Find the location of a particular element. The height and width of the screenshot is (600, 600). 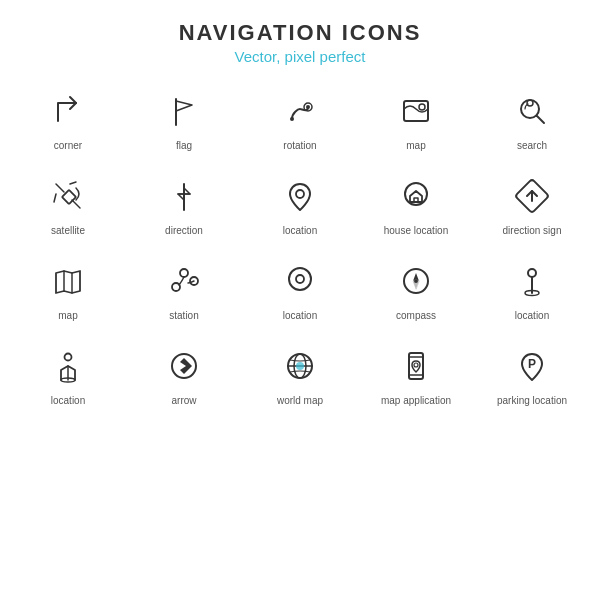

icon-cell-arrow-circle: arrow is located at coordinates (184, 376).